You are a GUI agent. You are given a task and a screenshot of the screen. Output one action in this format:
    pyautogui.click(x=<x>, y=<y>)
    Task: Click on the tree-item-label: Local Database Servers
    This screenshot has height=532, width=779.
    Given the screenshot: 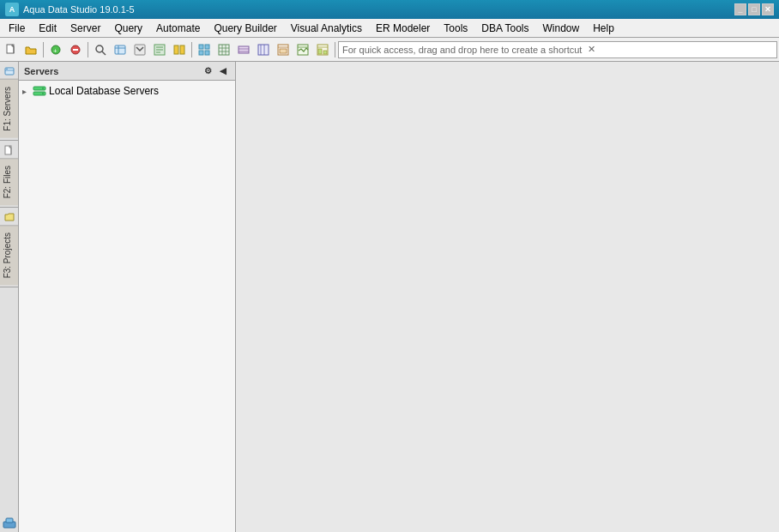 What is the action you would take?
    pyautogui.click(x=104, y=91)
    